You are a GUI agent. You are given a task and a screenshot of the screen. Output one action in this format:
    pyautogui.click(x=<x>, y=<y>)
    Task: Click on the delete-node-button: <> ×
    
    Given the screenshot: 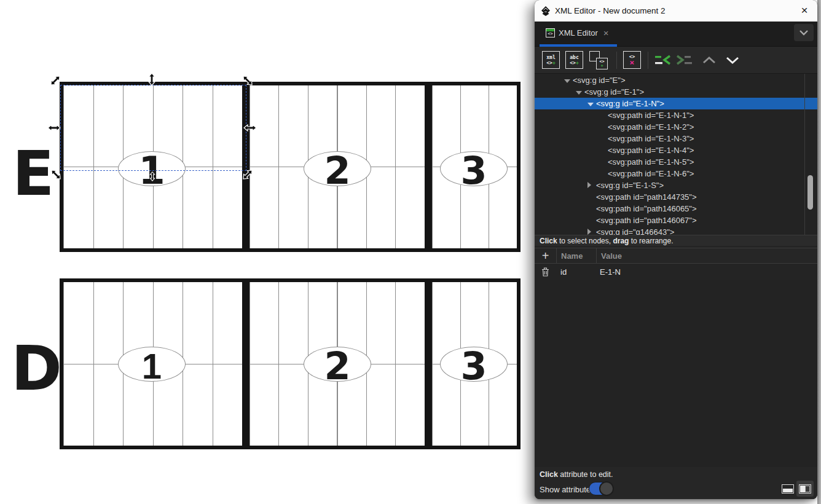 What is the action you would take?
    pyautogui.click(x=632, y=60)
    